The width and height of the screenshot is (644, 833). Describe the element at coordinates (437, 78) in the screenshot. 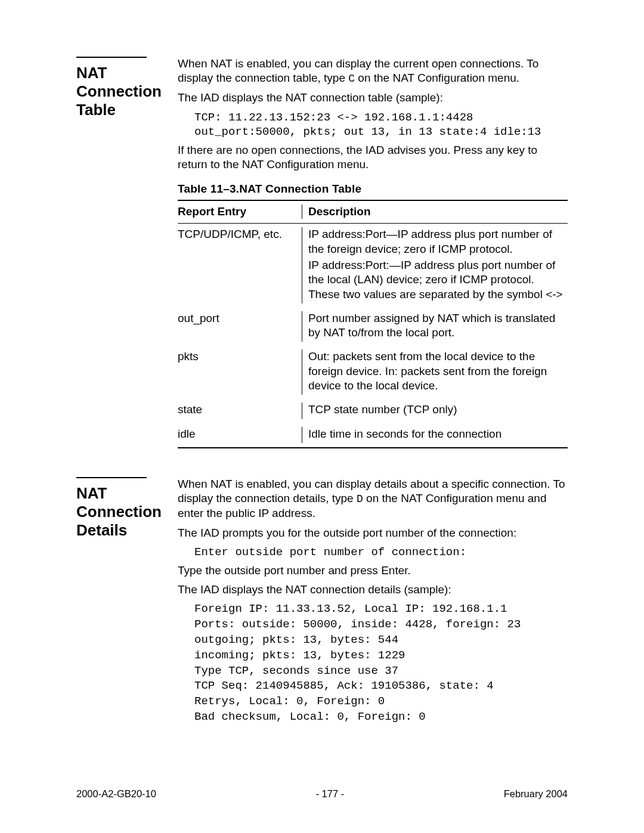

I see `text: on the NAT Configuration menu.` at that location.